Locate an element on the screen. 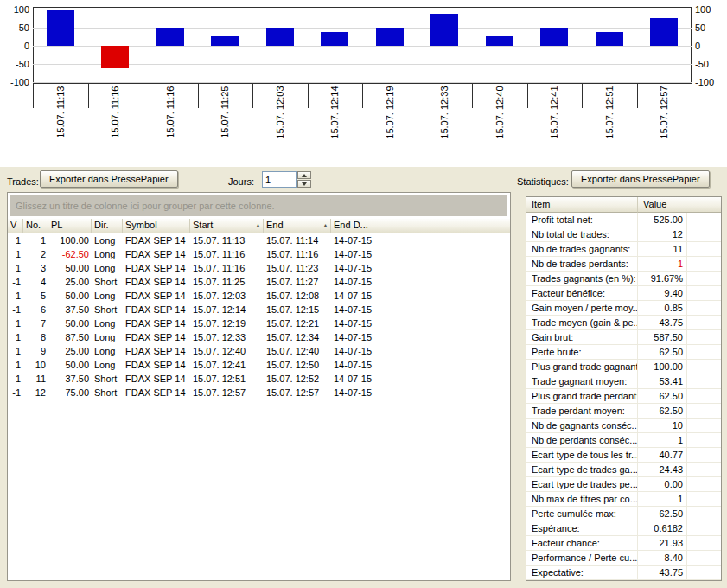 The width and height of the screenshot is (727, 588). column-header-pl: PL is located at coordinates (70, 227).